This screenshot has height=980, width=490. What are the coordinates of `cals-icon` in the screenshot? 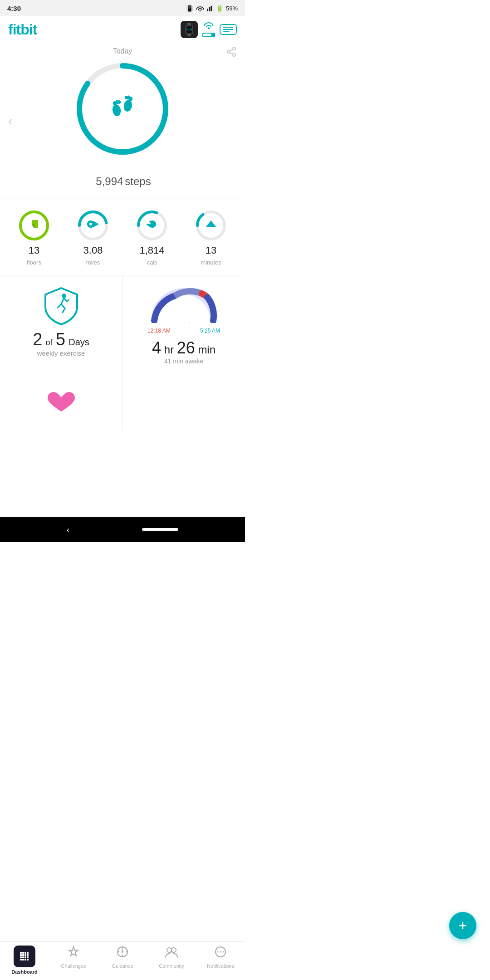 It's located at (152, 225).